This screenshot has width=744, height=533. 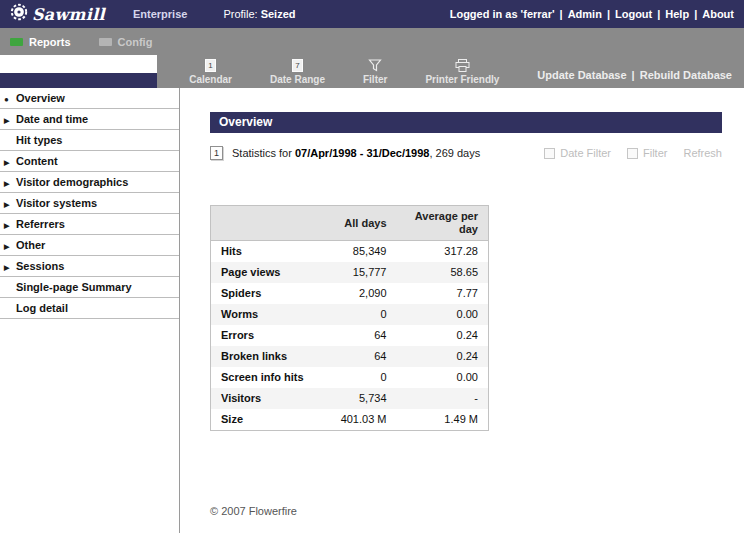 I want to click on about-link: About, so click(x=718, y=14).